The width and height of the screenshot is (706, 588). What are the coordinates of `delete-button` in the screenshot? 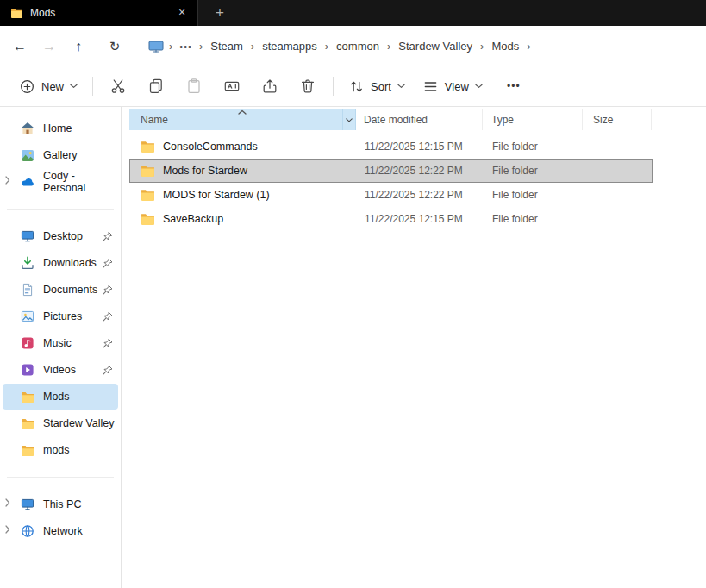 It's located at (308, 86).